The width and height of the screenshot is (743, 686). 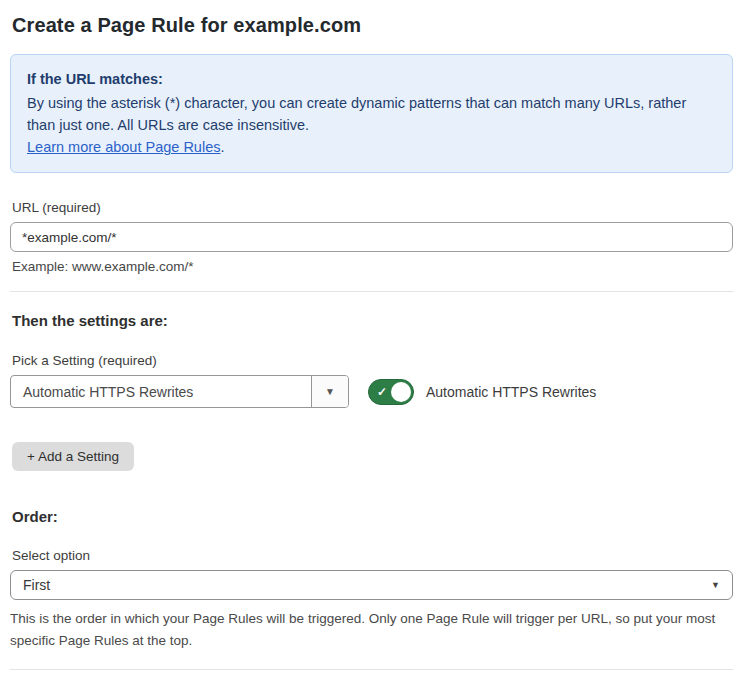 I want to click on footer-divider, so click(x=372, y=670).